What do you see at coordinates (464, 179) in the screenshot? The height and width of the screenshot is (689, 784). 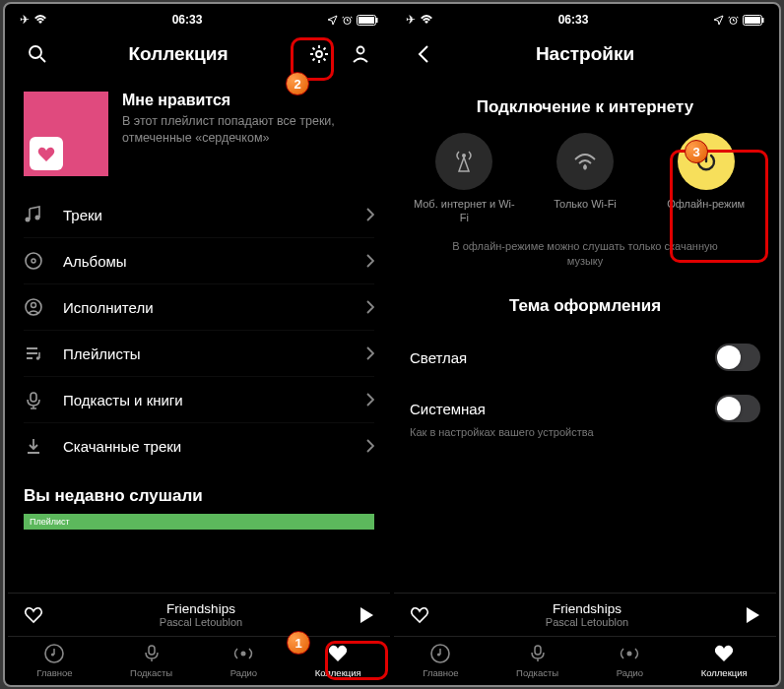 I see `conn-option-mobile-wifi: Моб. интернет и Wi-Fi` at bounding box center [464, 179].